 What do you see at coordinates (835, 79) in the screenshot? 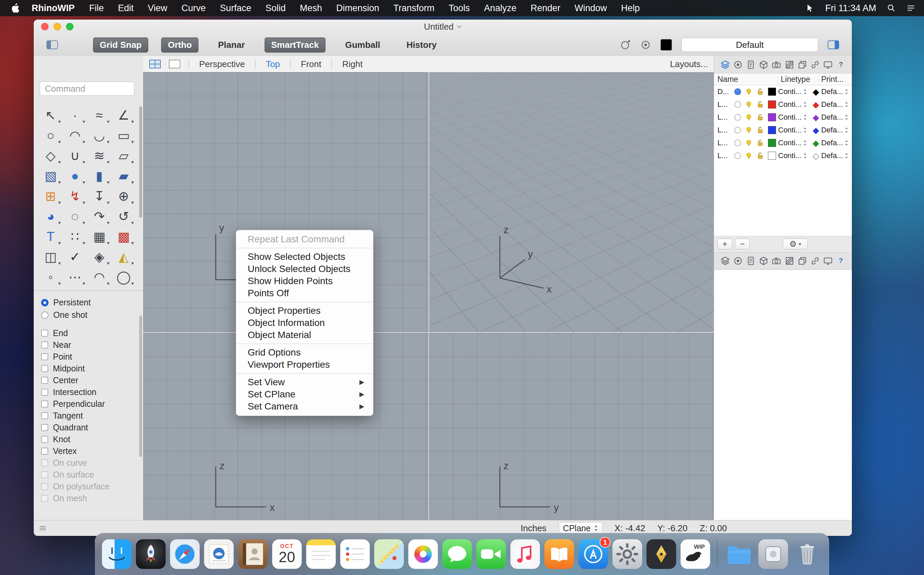
I see `column-print: Print...` at bounding box center [835, 79].